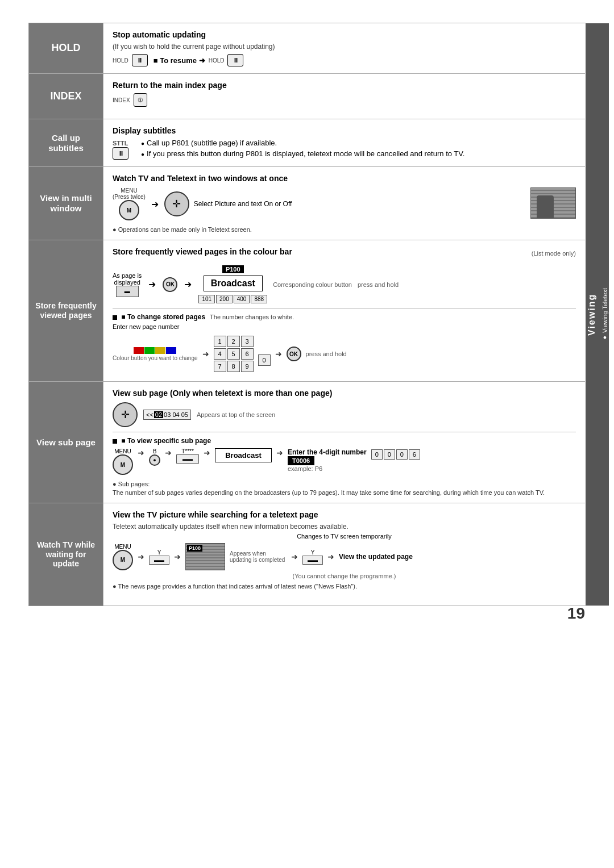 This screenshot has height=868, width=614. I want to click on displayed: displayed, so click(127, 282).